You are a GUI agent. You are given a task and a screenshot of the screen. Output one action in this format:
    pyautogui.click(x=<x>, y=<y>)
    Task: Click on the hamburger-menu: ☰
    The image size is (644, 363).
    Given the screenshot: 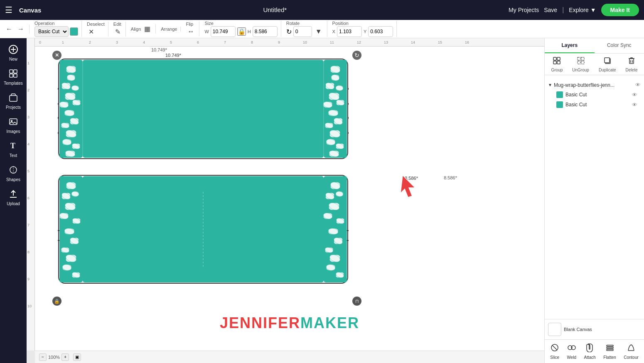 What is the action you would take?
    pyautogui.click(x=9, y=10)
    